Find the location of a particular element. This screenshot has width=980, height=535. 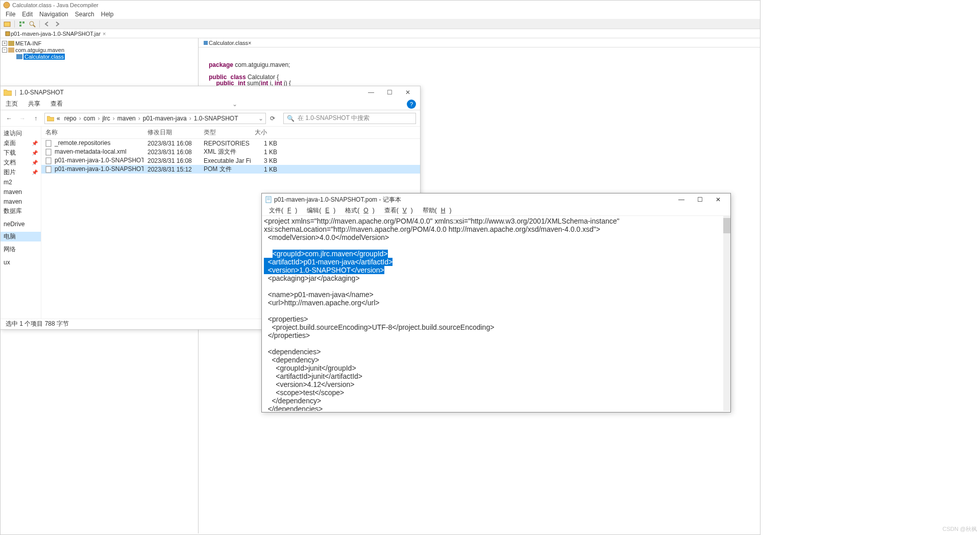

sidebar-item: 图片📌 is located at coordinates (20, 173).